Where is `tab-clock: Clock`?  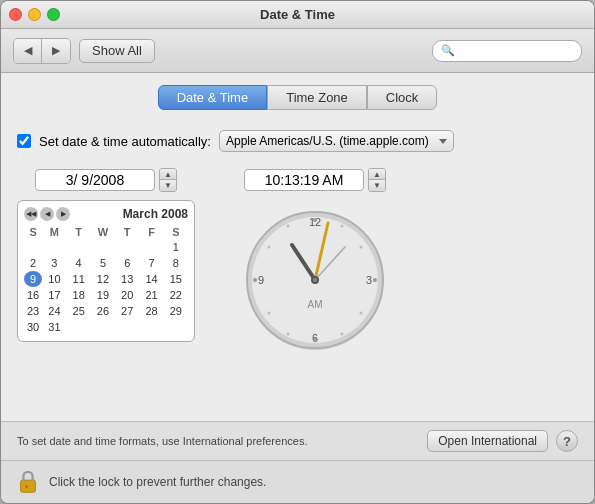
tab-clock: Clock is located at coordinates (402, 98).